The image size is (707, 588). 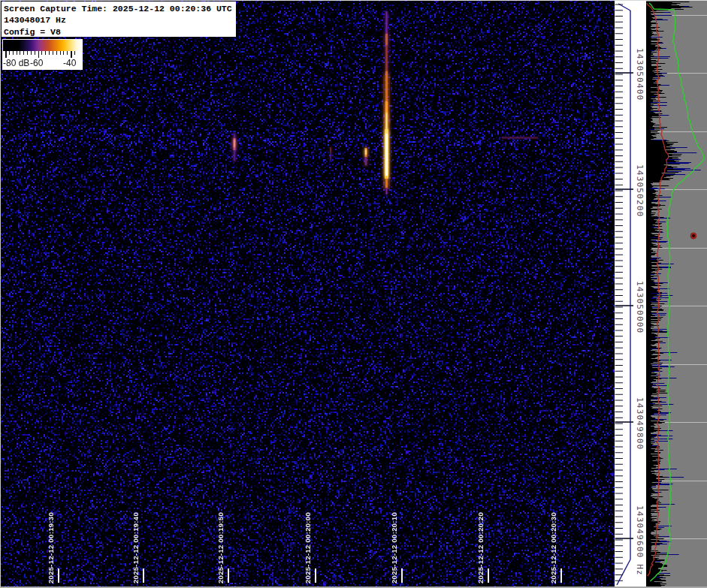 I want to click on time-label: 2025-12-12 00:19:40, so click(x=135, y=548).